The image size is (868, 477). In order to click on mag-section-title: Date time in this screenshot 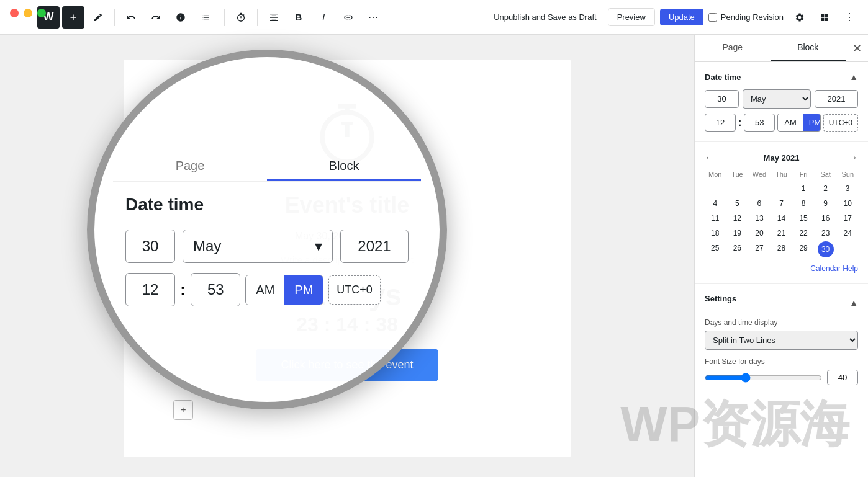, I will do `click(158, 205)`.